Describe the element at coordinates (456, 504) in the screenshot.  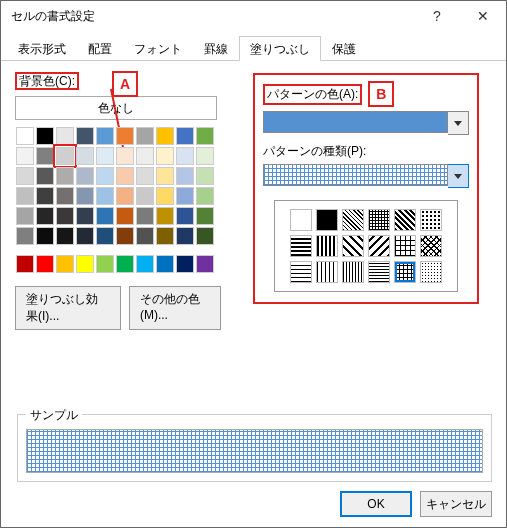
I see `cancel-button: キャンセル` at that location.